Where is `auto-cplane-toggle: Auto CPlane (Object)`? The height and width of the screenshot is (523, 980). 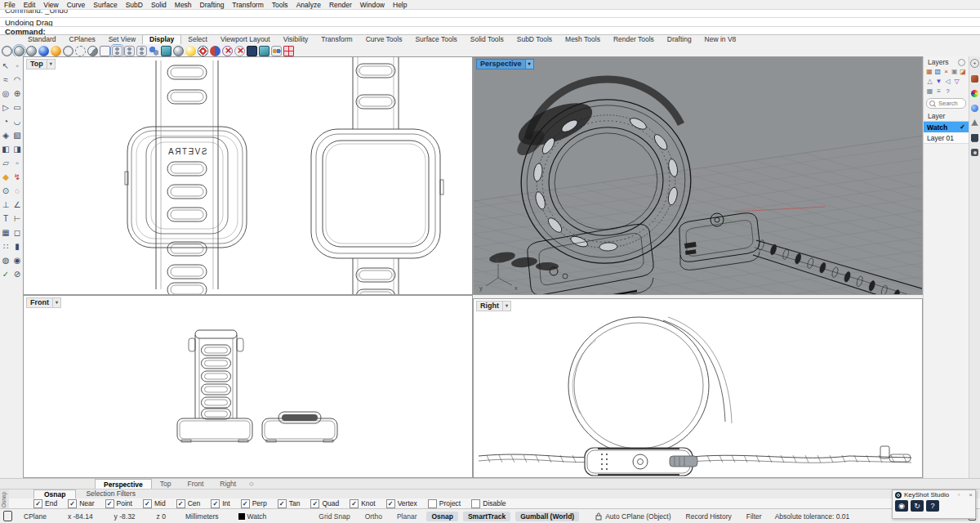 auto-cplane-toggle: Auto CPlane (Object) is located at coordinates (638, 516).